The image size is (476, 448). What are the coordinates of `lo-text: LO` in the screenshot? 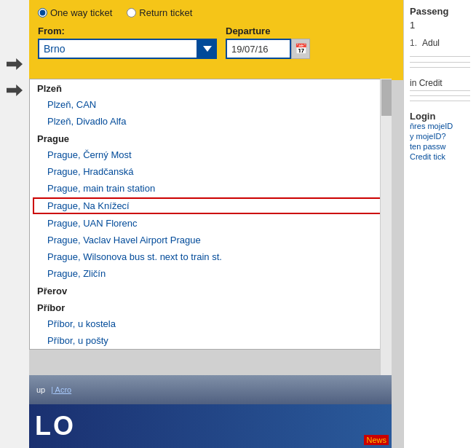 It's located at (52, 426).